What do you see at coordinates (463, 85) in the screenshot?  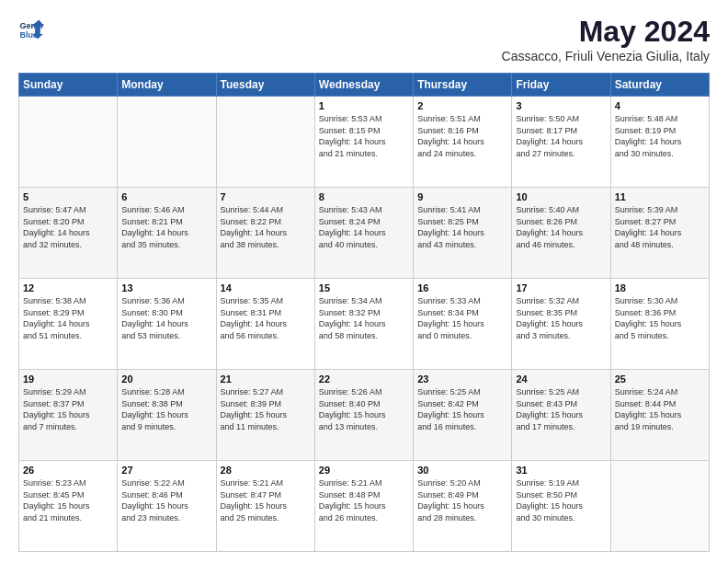 I see `header-thursday: Thursday` at bounding box center [463, 85].